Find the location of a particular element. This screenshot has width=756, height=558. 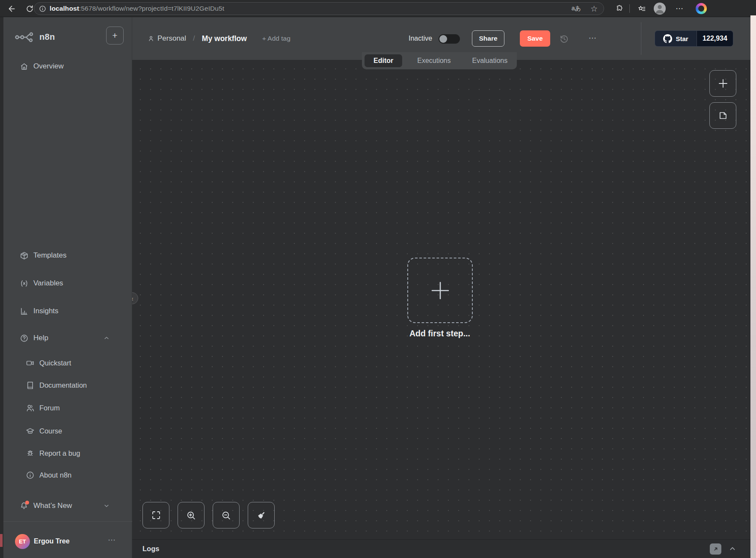

browser-settings-button: ⋯ is located at coordinates (680, 9).